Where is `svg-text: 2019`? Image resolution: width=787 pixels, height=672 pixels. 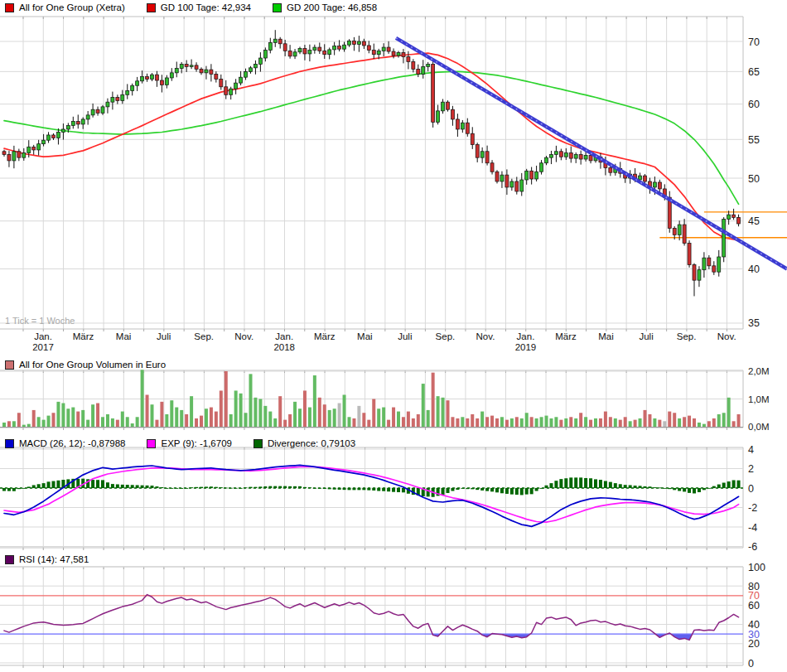 svg-text: 2019 is located at coordinates (526, 347).